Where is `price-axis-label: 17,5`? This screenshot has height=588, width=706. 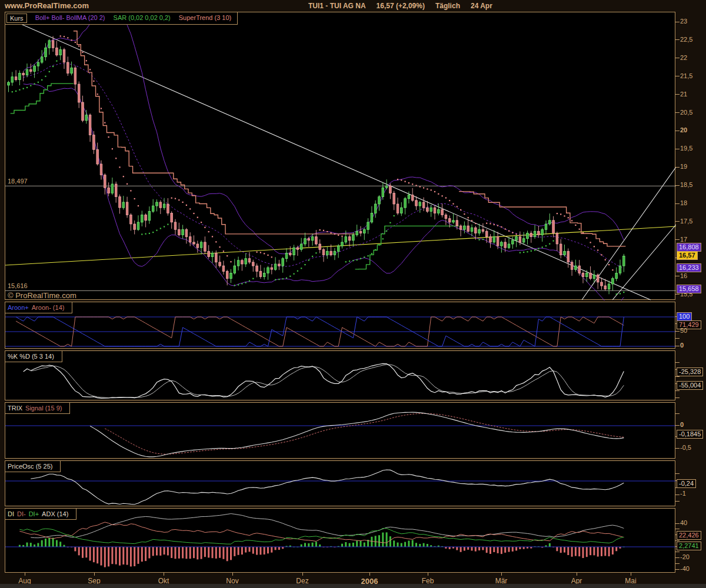 price-axis-label: 17,5 is located at coordinates (686, 221).